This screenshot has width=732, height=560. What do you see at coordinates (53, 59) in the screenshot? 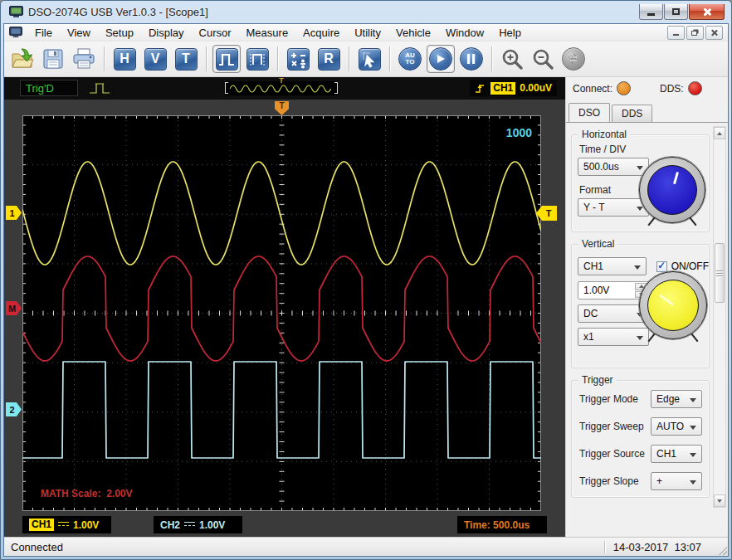
I see `save-button` at bounding box center [53, 59].